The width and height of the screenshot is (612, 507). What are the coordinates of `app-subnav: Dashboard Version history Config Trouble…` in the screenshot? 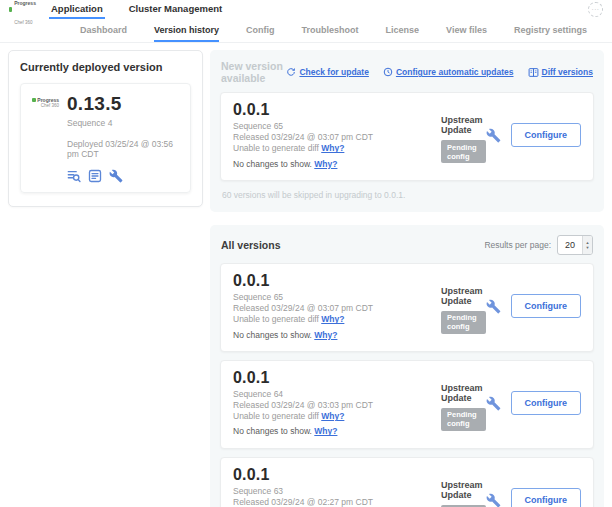 It's located at (306, 31).